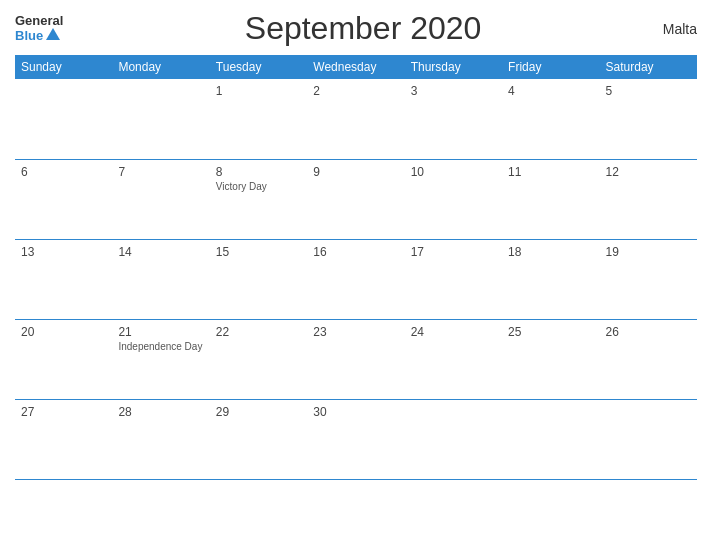 The height and width of the screenshot is (550, 712). I want to click on calendar-header: General Blue September 2020 Malta, so click(356, 28).